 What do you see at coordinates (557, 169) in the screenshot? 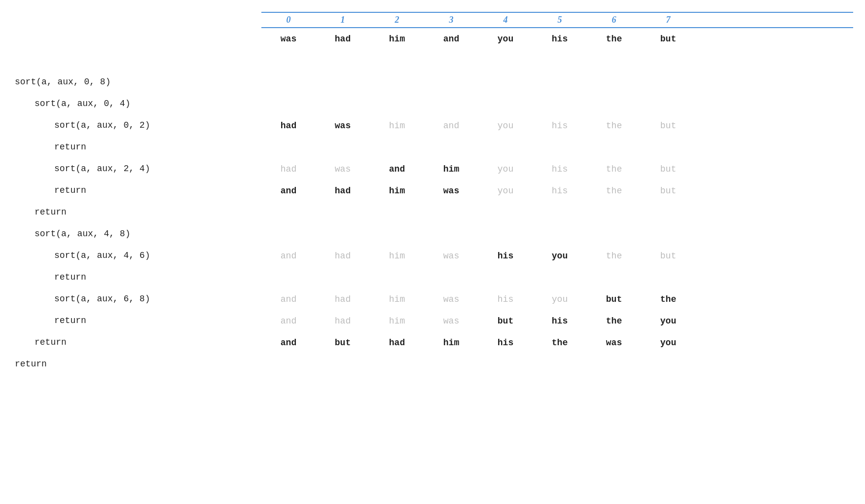
I see `data-row-5: hadwasandhimyouhisthebut` at bounding box center [557, 169].